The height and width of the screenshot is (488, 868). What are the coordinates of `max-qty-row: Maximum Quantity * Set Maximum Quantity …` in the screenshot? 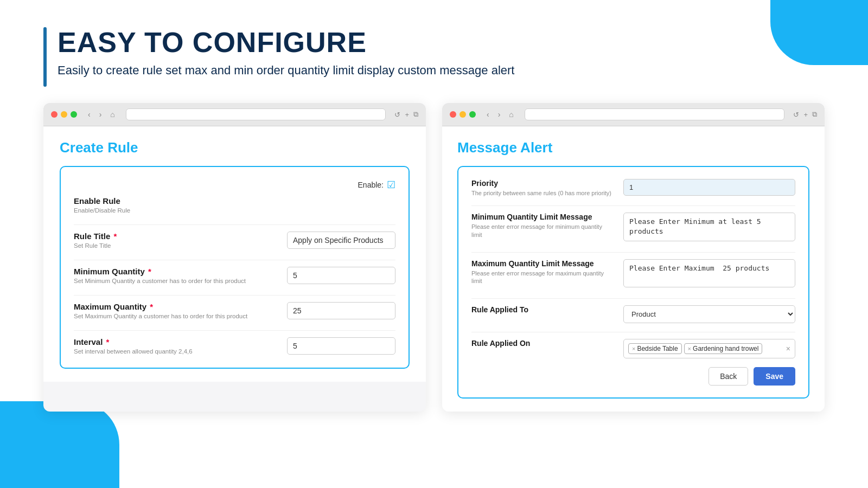 It's located at (234, 311).